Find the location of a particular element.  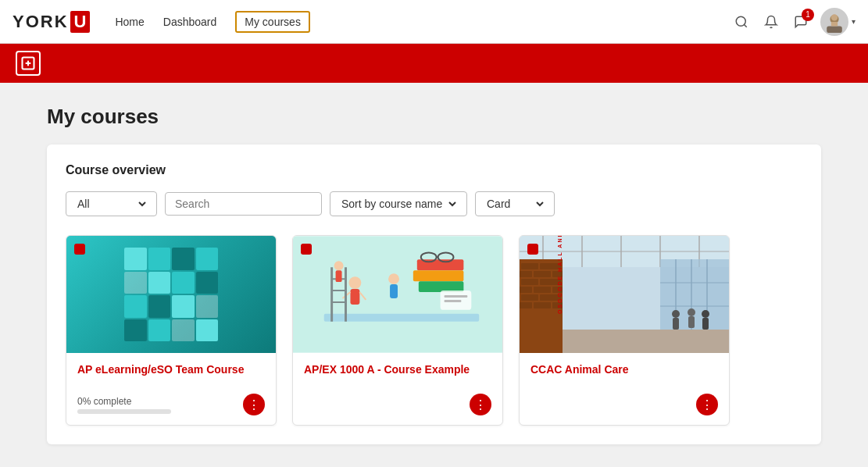

view-dropdown: Card List Summary is located at coordinates (515, 204).